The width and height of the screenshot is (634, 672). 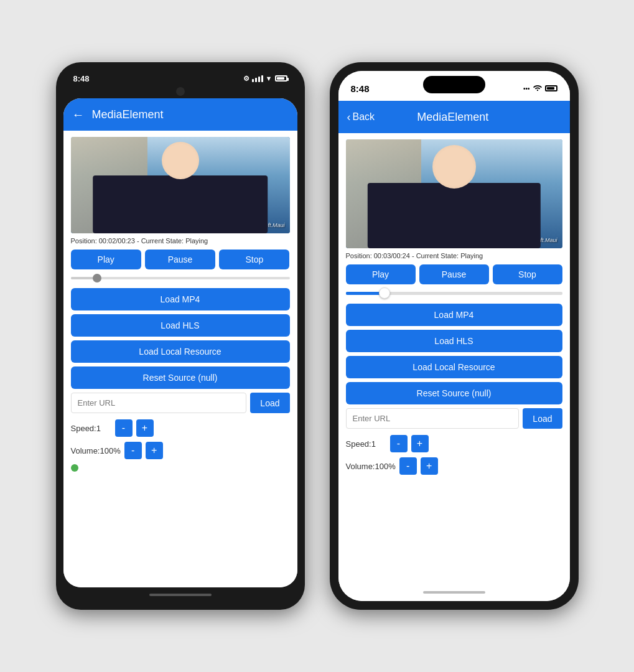 What do you see at coordinates (91, 428) in the screenshot?
I see `android-speed-label: Speed:1` at bounding box center [91, 428].